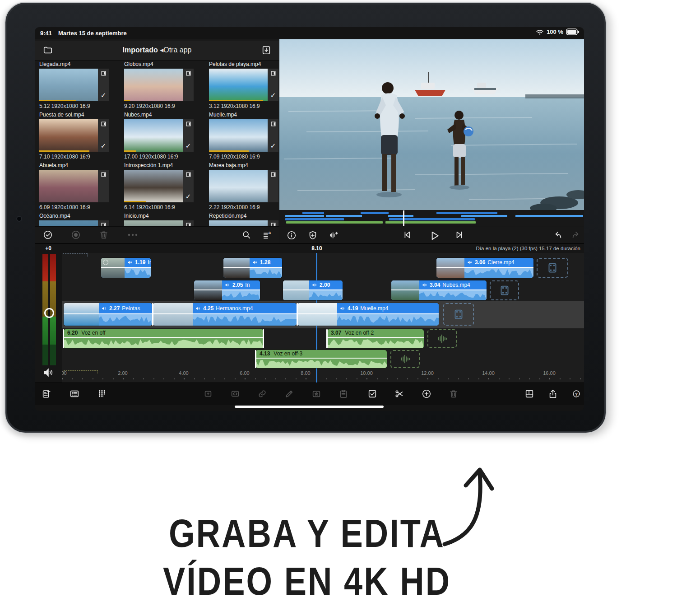 The height and width of the screenshot is (616, 677). What do you see at coordinates (164, 219) in the screenshot?
I see `library-clip-card: Inicio.mp4` at bounding box center [164, 219].